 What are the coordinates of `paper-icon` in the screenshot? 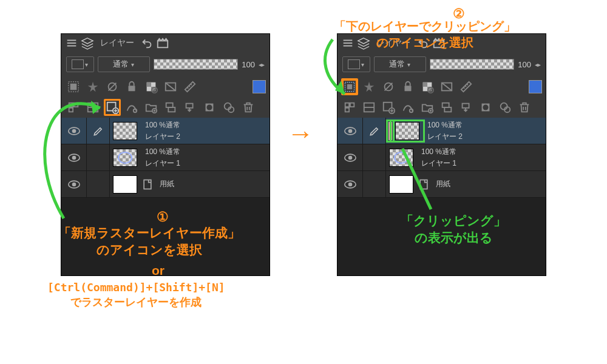 It's located at (148, 184).